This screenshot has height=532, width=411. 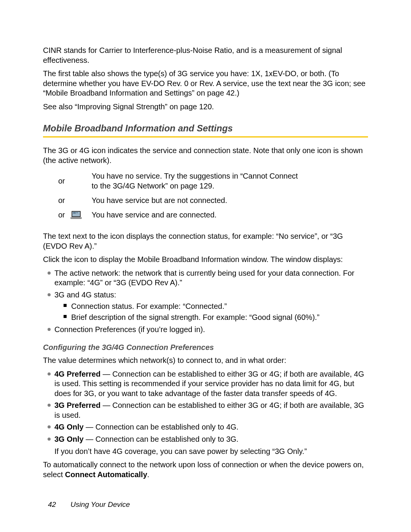 What do you see at coordinates (69, 427) in the screenshot?
I see `opt-4g-only: 4G Only` at bounding box center [69, 427].